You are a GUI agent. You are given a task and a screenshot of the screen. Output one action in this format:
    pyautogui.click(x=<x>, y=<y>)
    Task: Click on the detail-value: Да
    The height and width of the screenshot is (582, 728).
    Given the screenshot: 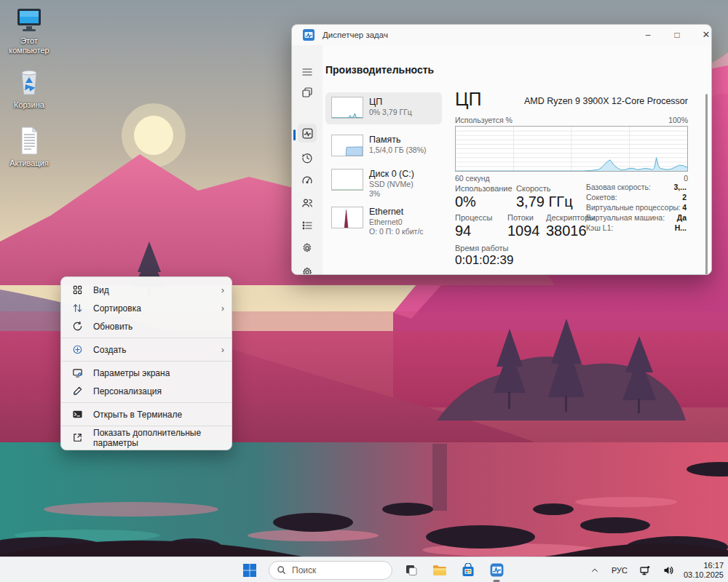 What is the action you would take?
    pyautogui.click(x=681, y=218)
    